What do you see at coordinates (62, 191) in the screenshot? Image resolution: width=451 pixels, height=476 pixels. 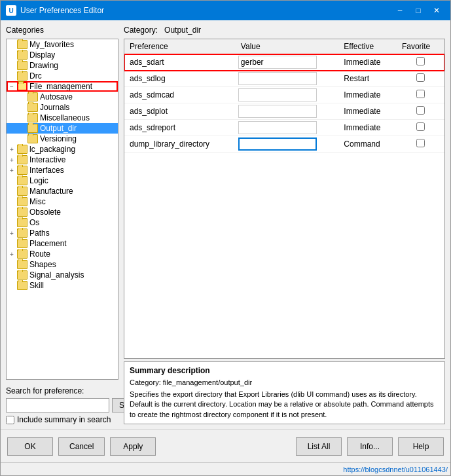 I see `tree-item-manufacture: Manufacture` at bounding box center [62, 191].